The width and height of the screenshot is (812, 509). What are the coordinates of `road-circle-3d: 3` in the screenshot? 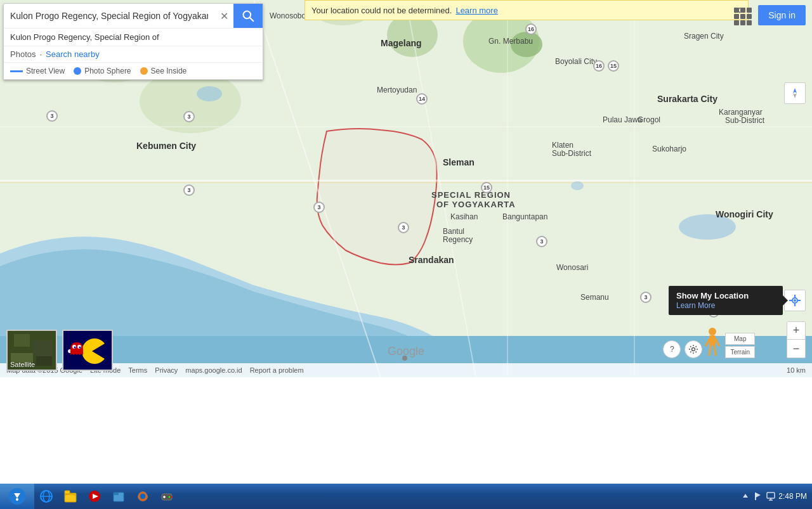 It's located at (319, 207).